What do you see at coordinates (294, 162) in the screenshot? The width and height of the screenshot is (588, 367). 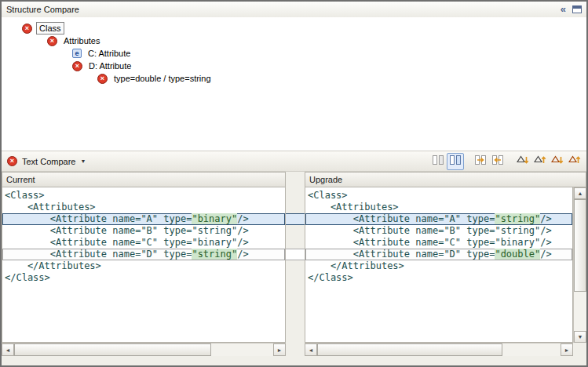 I see `text-compare-header: × Text Compare ▼` at bounding box center [294, 162].